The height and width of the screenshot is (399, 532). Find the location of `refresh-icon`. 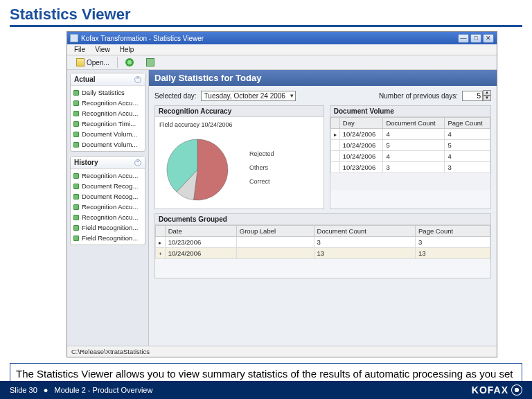

refresh-icon is located at coordinates (130, 62).